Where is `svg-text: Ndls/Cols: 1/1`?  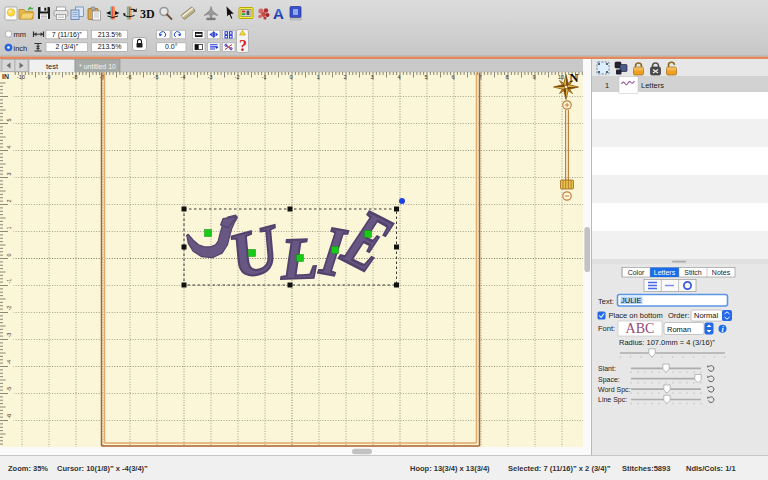
svg-text: Ndls/Cols: 1/1 is located at coordinates (711, 468).